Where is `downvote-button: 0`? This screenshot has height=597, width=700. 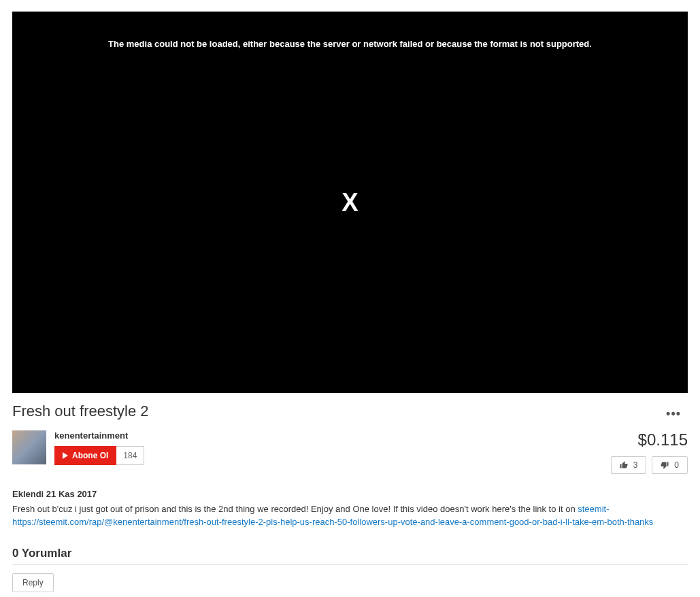 downvote-button: 0 is located at coordinates (669, 465).